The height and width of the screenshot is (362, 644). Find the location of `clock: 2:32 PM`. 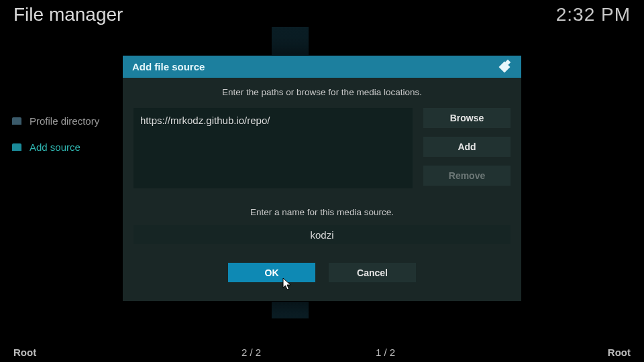

clock: 2:32 PM is located at coordinates (593, 15).